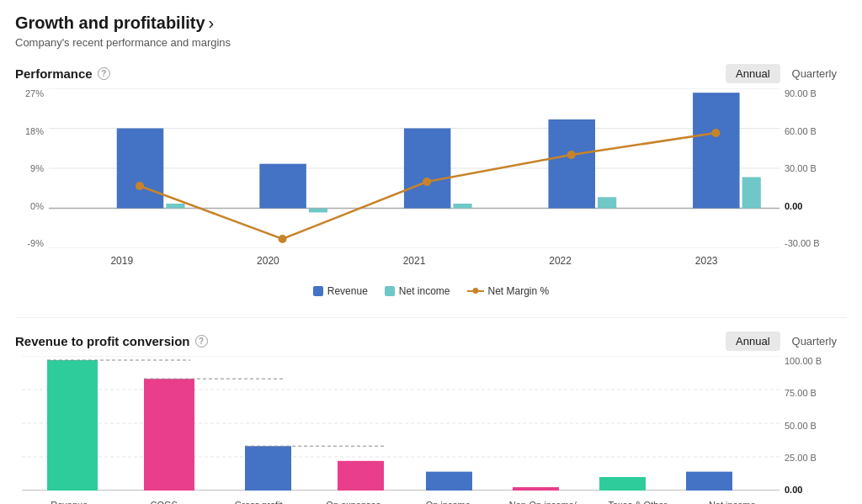 The width and height of the screenshot is (862, 504). Describe the element at coordinates (72, 426) in the screenshot. I see `bar-revenue` at that location.